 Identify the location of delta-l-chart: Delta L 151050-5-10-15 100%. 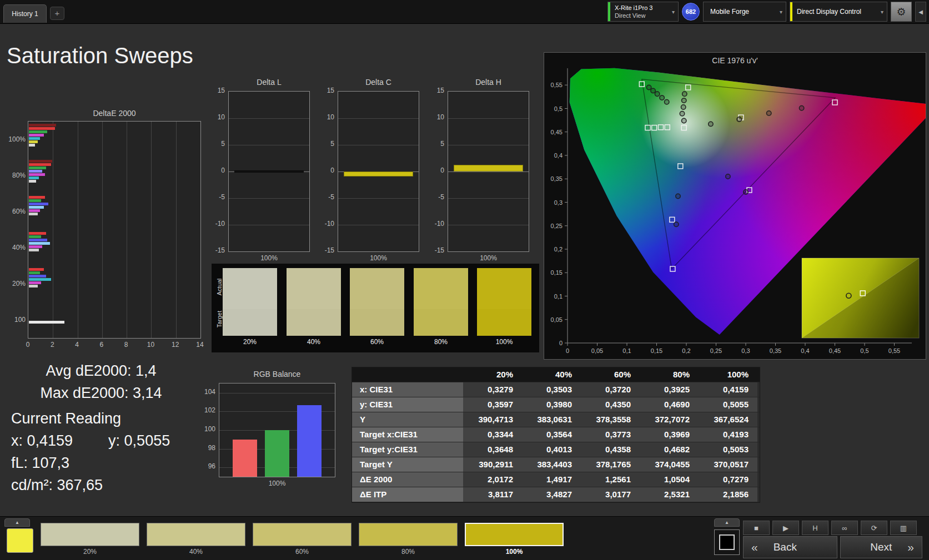
(260, 171).